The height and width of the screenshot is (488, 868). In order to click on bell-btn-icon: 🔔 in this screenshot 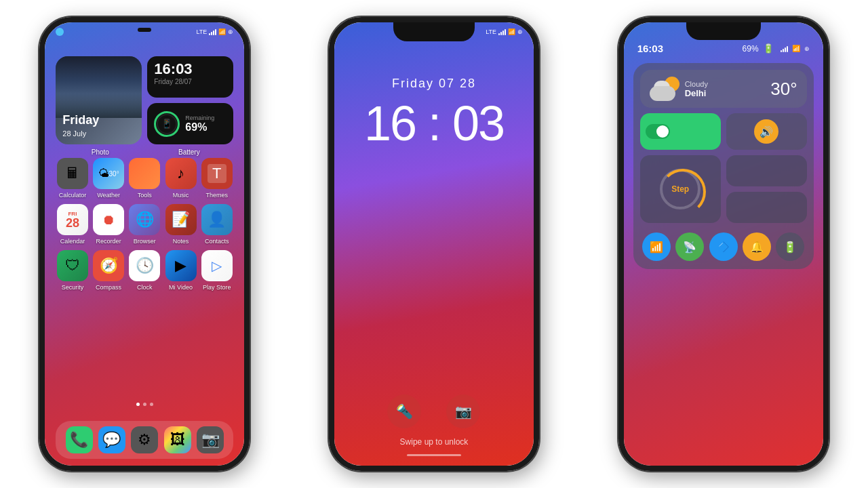, I will do `click(757, 247)`.